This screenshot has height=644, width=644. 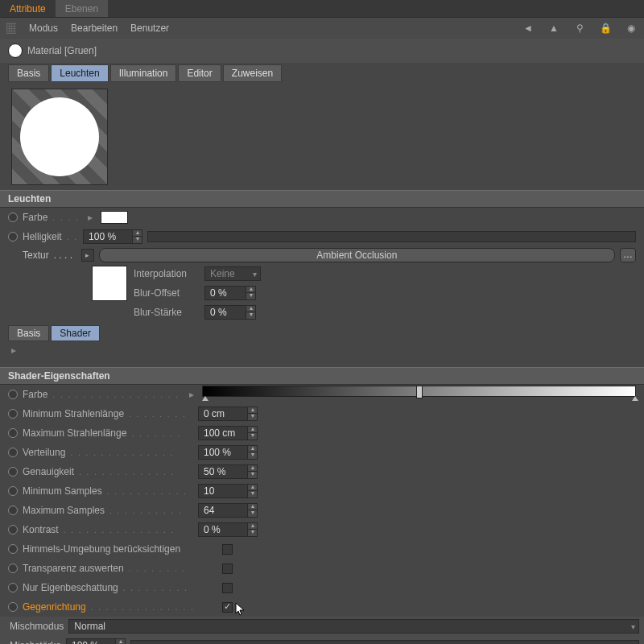 What do you see at coordinates (94, 28) in the screenshot?
I see `menu-bearbeiten: Bearbeiten` at bounding box center [94, 28].